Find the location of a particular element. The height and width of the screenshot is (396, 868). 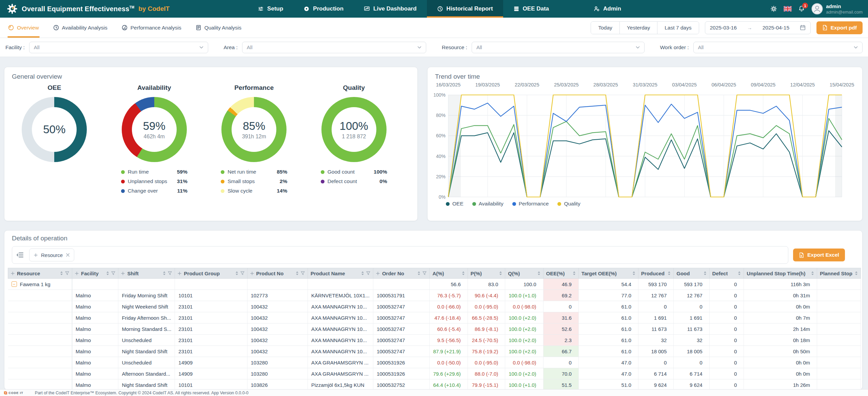

column-header-p: P(%) is located at coordinates (486, 273).